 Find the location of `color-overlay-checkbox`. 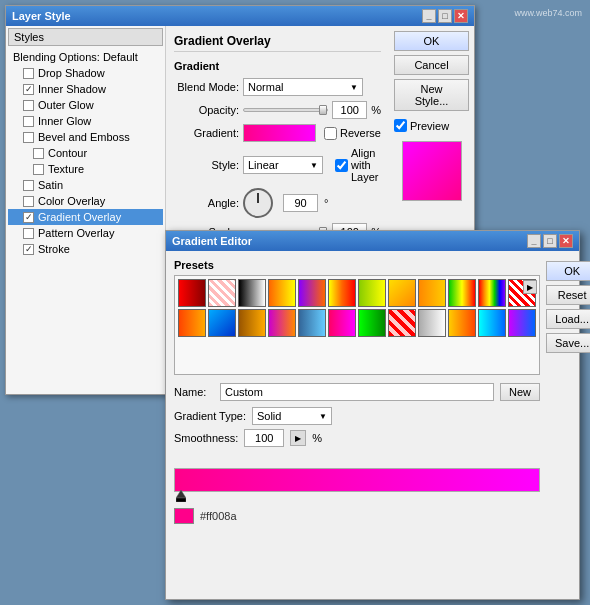

color-overlay-checkbox is located at coordinates (28, 202).